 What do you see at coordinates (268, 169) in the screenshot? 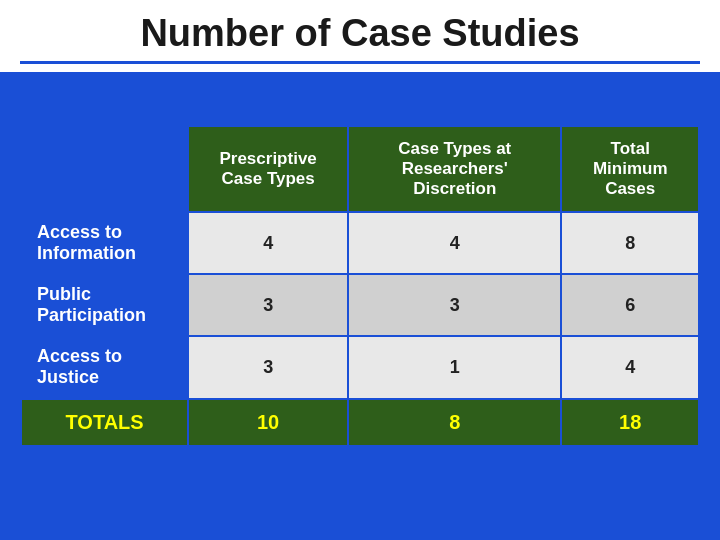
I see `col-header-prescriptive: Prescriptive Case Types` at bounding box center [268, 169].